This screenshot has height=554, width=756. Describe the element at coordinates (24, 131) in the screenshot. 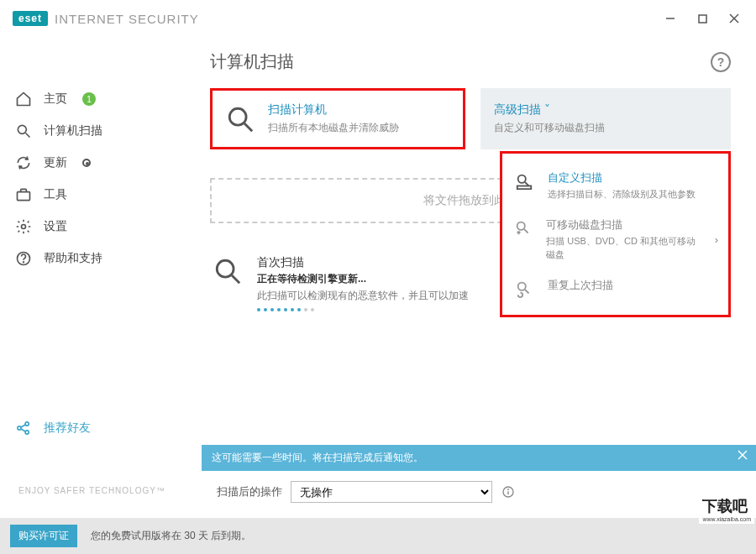

I see `search-icon` at that location.